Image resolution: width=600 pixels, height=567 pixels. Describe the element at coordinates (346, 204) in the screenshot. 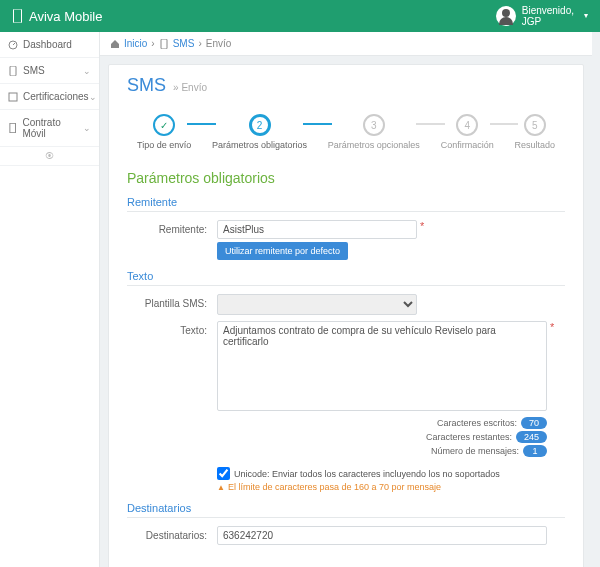

I see `remitente-heading: Remitente` at that location.